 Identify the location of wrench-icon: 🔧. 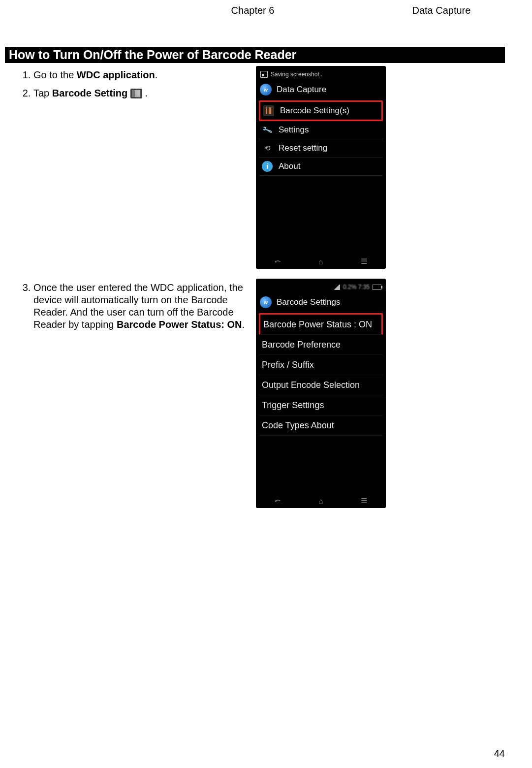
(267, 130).